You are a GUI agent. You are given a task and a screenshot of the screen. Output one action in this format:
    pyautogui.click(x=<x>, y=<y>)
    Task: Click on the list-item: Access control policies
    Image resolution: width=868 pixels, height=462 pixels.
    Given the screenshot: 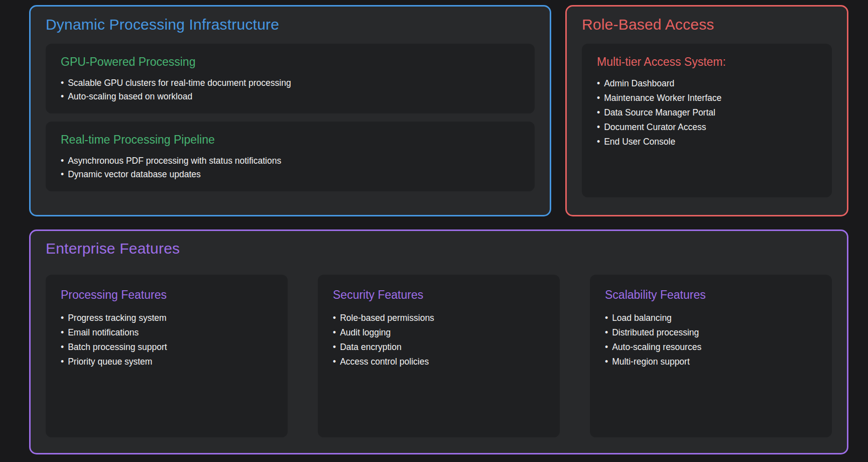 What is the action you would take?
    pyautogui.click(x=439, y=362)
    